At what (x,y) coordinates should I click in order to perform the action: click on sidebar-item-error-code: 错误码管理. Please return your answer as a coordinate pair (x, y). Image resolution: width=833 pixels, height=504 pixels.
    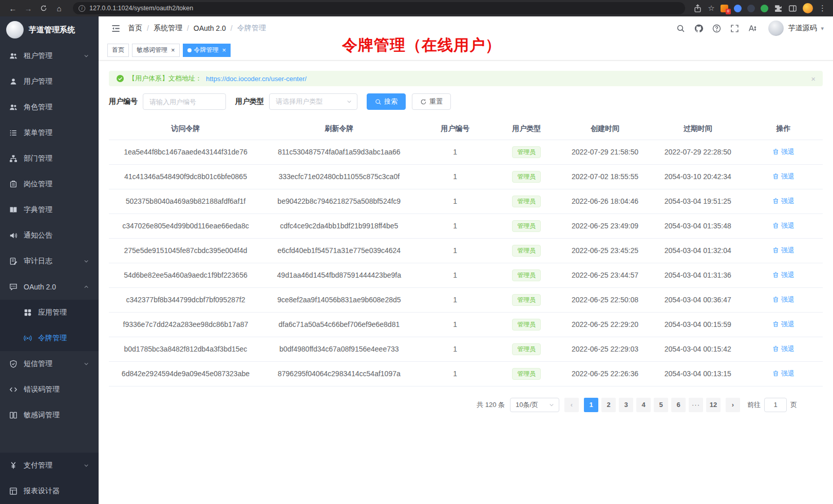
    Looking at the image, I should click on (49, 390).